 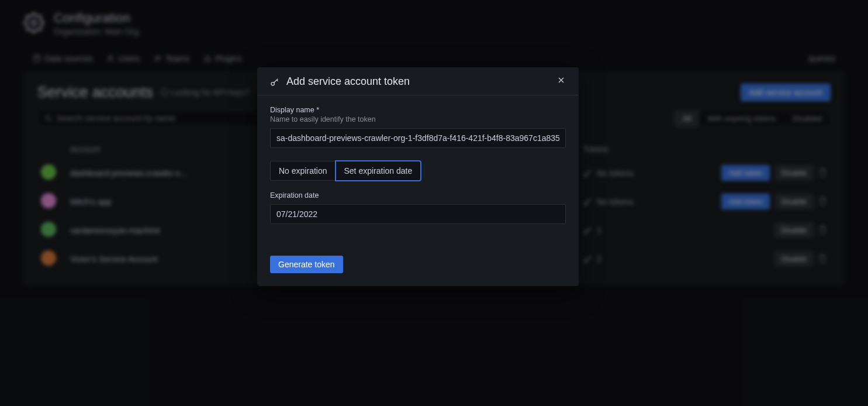 I want to click on key-icon, so click(x=275, y=82).